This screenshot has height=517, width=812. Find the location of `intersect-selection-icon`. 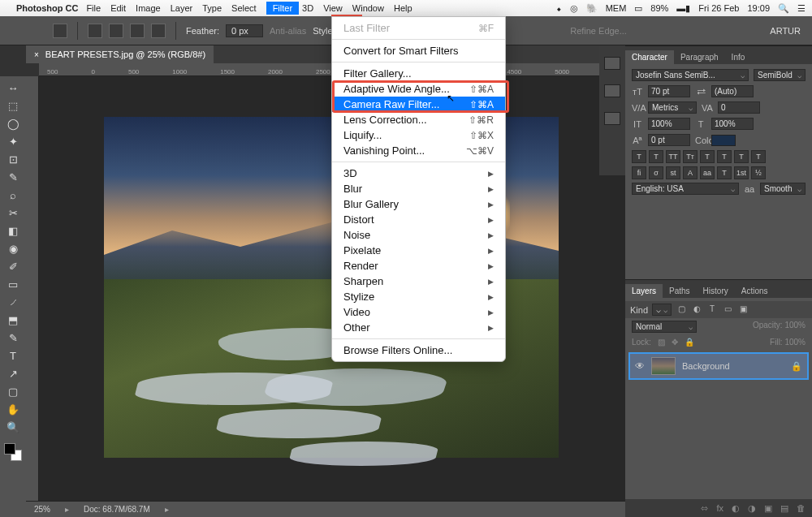

intersect-selection-icon is located at coordinates (158, 31).